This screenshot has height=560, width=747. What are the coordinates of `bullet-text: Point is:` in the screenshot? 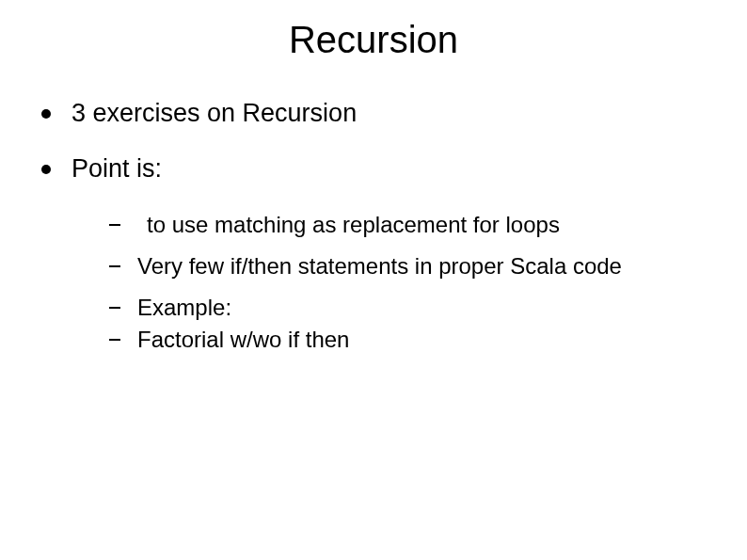 It's located at (117, 168).